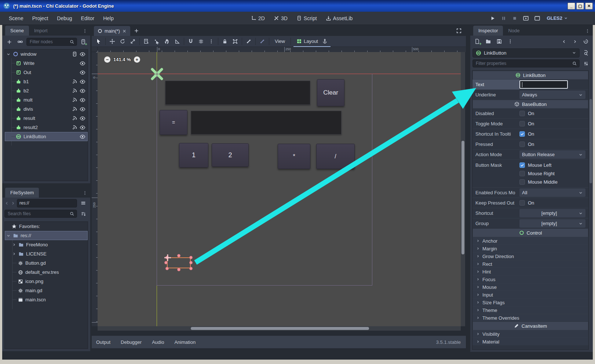 This screenshot has height=364, width=595. Describe the element at coordinates (522, 165) in the screenshot. I see `mouse-left-checkbox` at that location.